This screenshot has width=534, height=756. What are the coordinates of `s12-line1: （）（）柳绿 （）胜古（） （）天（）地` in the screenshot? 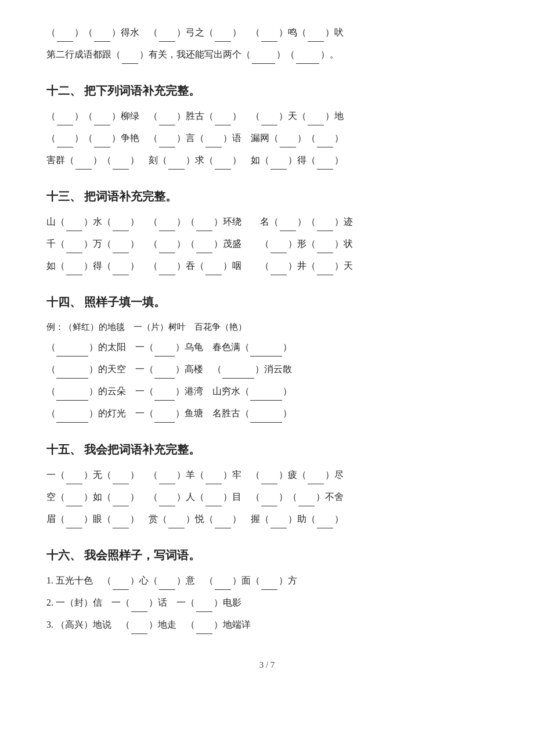 It's located at (267, 116).